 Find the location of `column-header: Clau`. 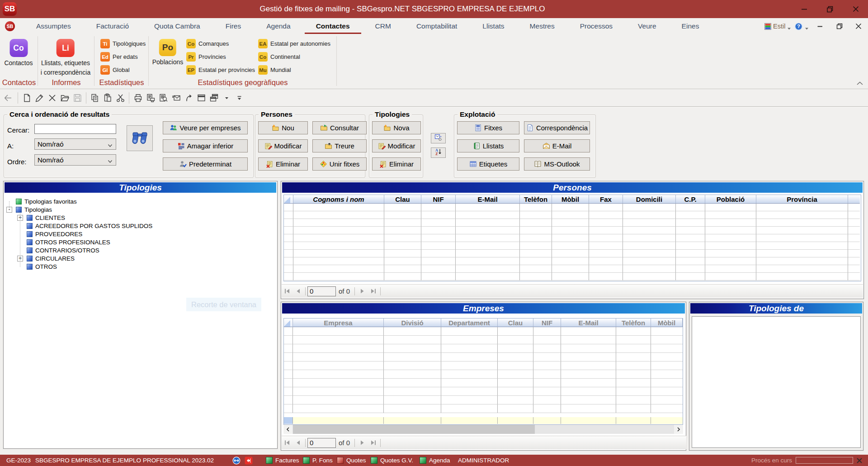

column-header: Clau is located at coordinates (515, 323).